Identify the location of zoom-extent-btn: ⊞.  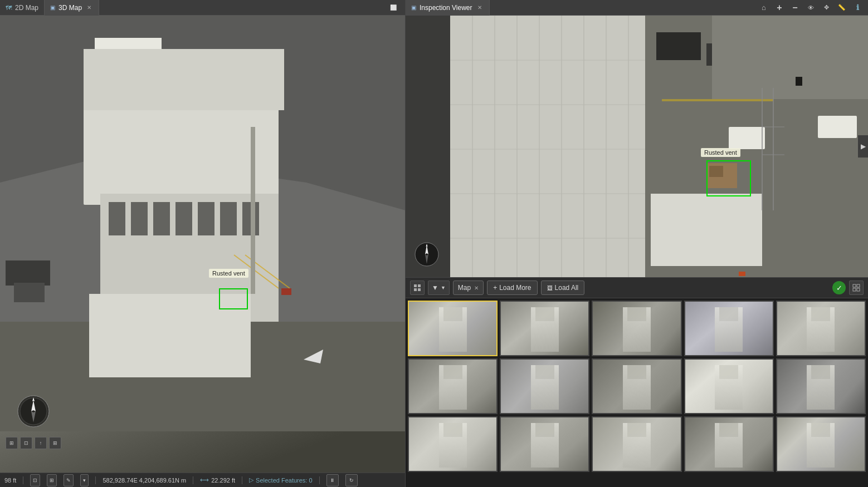
(12, 443).